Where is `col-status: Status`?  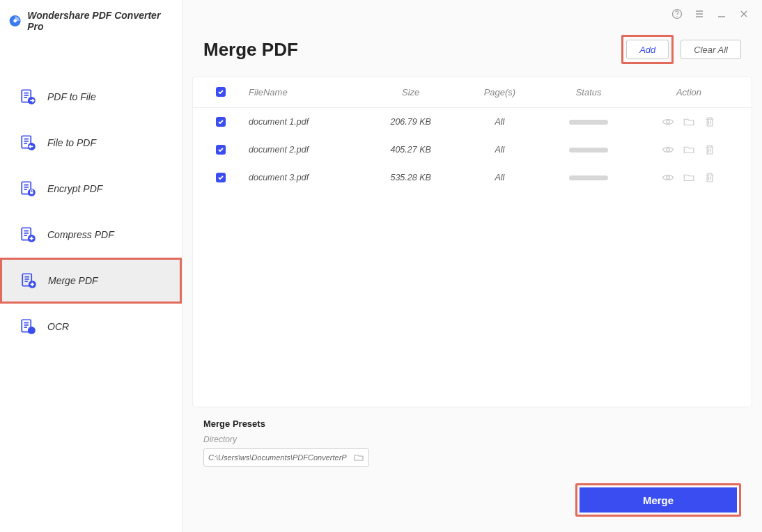 col-status: Status is located at coordinates (589, 92).